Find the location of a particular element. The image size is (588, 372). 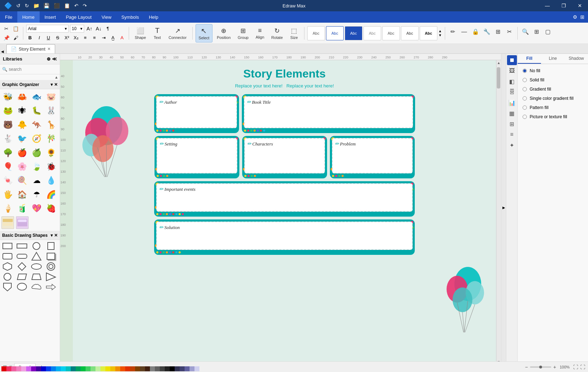

image-icon-btn: 🖼 is located at coordinates (512, 71).